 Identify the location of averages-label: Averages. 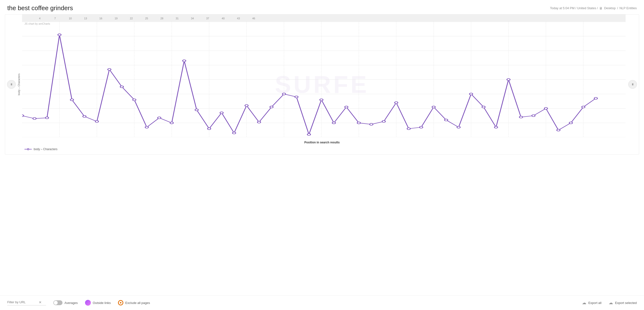
(71, 303).